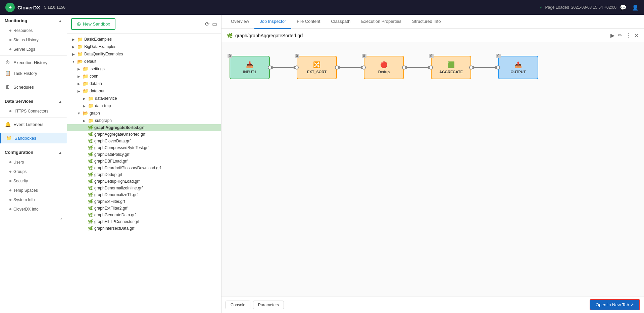 Image resolution: width=644 pixels, height=313 pixels. Describe the element at coordinates (144, 84) in the screenshot. I see `tree-item: ▶📁data-in` at that location.